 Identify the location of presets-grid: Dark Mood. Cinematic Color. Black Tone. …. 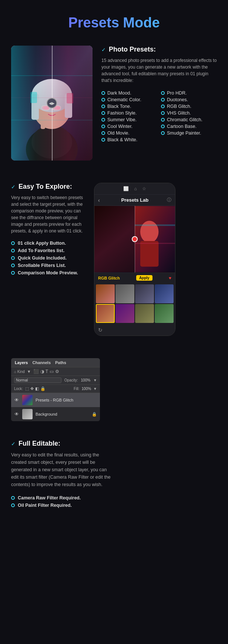
(159, 116).